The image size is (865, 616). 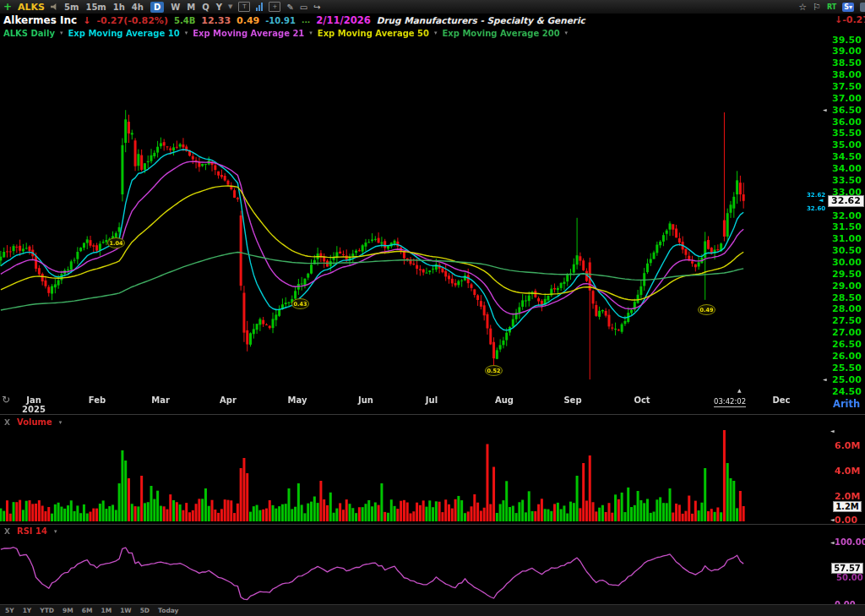 What do you see at coordinates (8, 7) in the screenshot?
I see `add-symbol-icon: +` at bounding box center [8, 7].